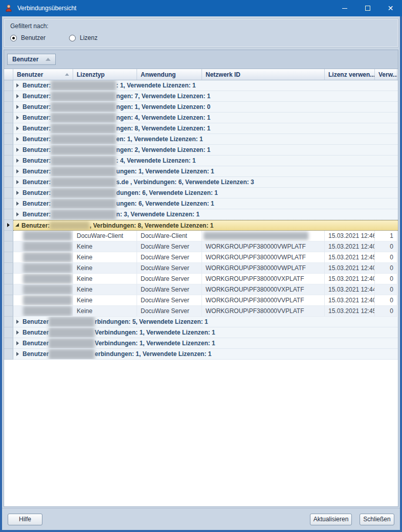 The width and height of the screenshot is (402, 532). I want to click on column-header-lizenztyp: Lizenztyp, so click(105, 75).